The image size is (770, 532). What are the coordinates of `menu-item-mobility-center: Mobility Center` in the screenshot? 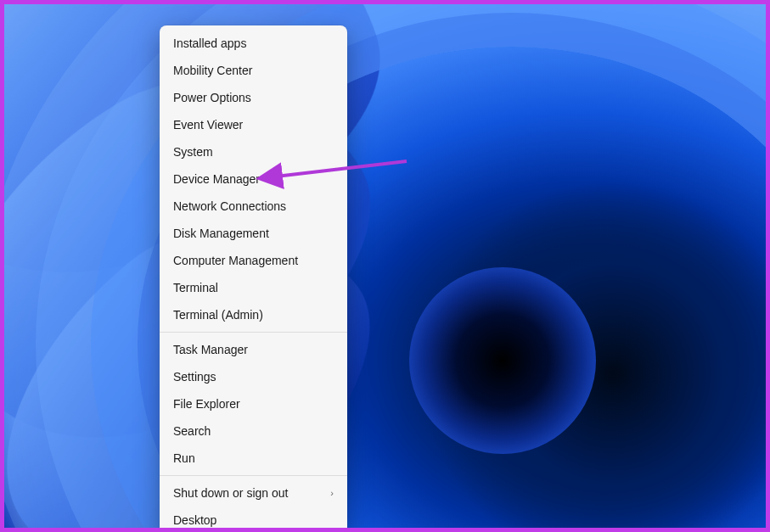 It's located at (253, 70).